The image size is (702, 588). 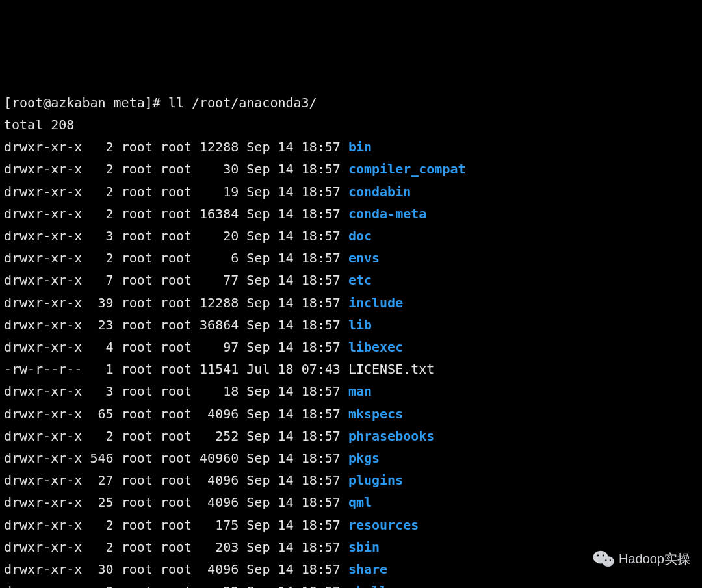 I want to click on entry-name: conda-meta, so click(x=387, y=214).